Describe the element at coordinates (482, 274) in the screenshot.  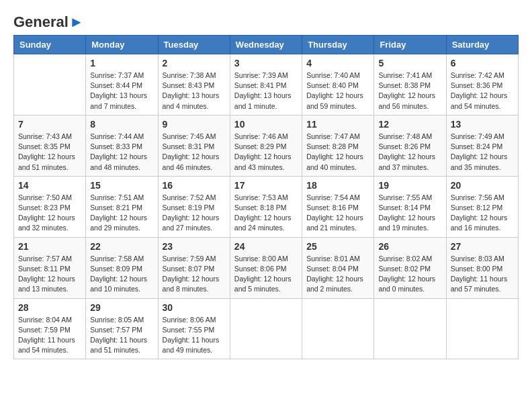
I see `day-info: Sunrise: 8:03 AM Sunset: 8:00 PM Dayligh…` at that location.